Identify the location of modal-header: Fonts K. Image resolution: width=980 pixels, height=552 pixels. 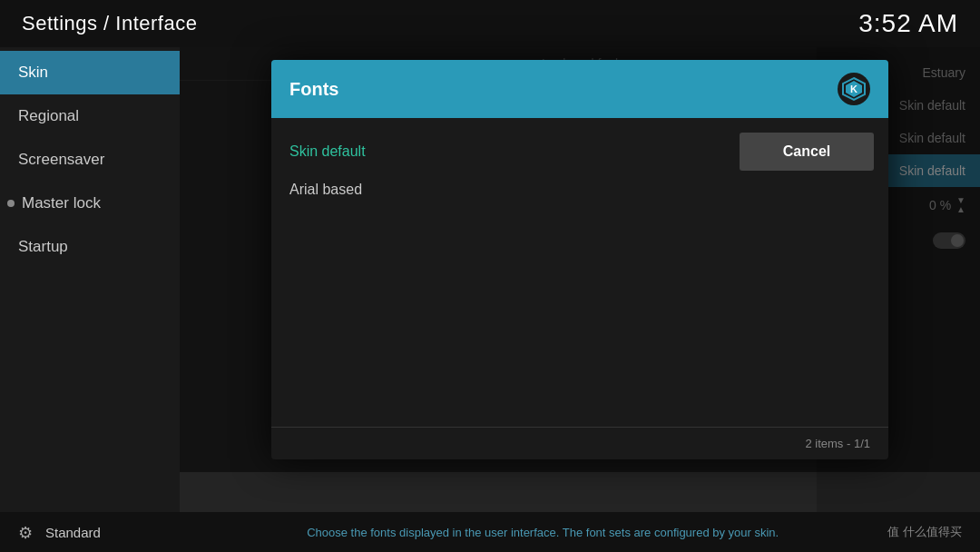
(580, 89).